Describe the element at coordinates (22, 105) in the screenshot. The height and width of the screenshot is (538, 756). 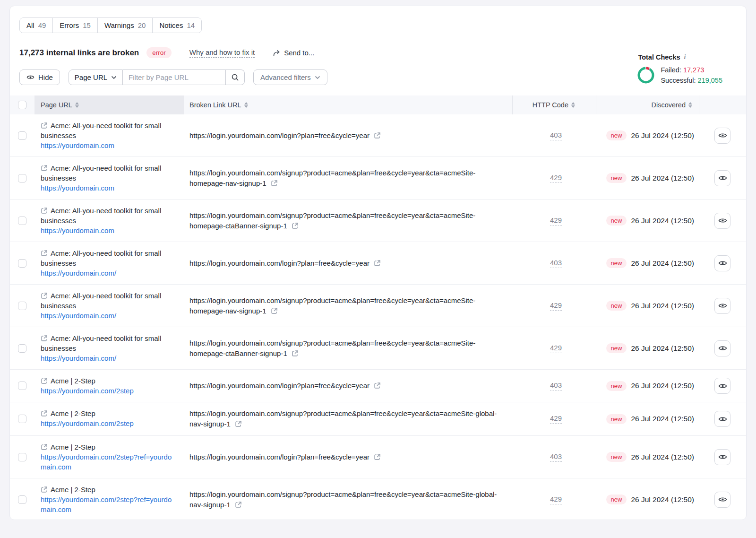
I see `select-all-cell` at that location.